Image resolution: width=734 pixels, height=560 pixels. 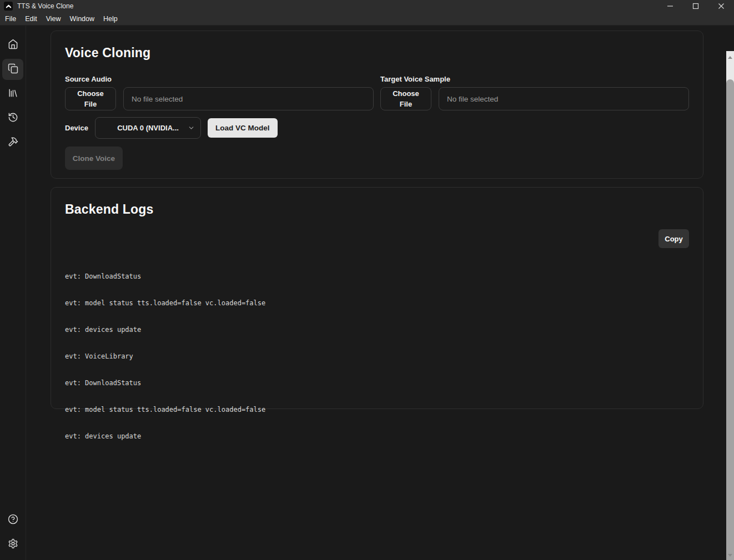 What do you see at coordinates (535, 93) in the screenshot?
I see `target-voice-group: Target Voice Sample Choose File No file …` at bounding box center [535, 93].